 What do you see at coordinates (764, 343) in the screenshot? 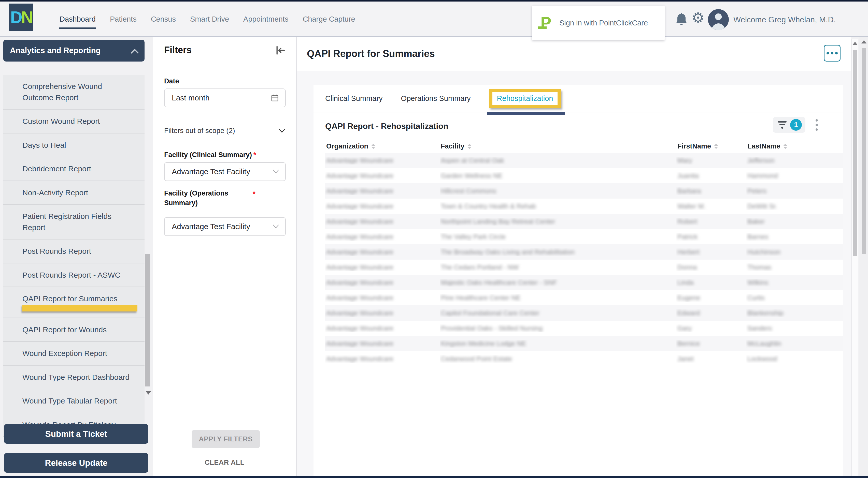
I see `redacted-cell-text: McLaughlin` at bounding box center [764, 343].